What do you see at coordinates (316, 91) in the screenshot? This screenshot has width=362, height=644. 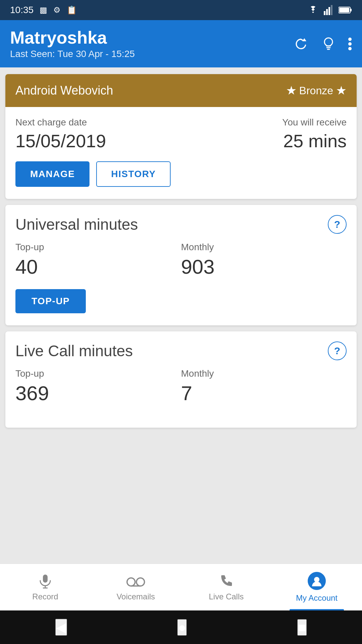 I see `bronze-badge: ★ Bronze ★` at bounding box center [316, 91].